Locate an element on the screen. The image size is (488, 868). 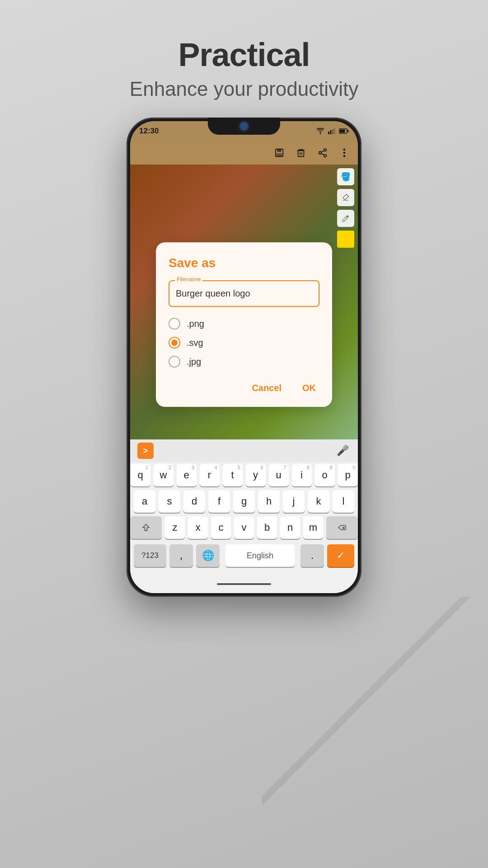
phone-notch is located at coordinates (244, 126).